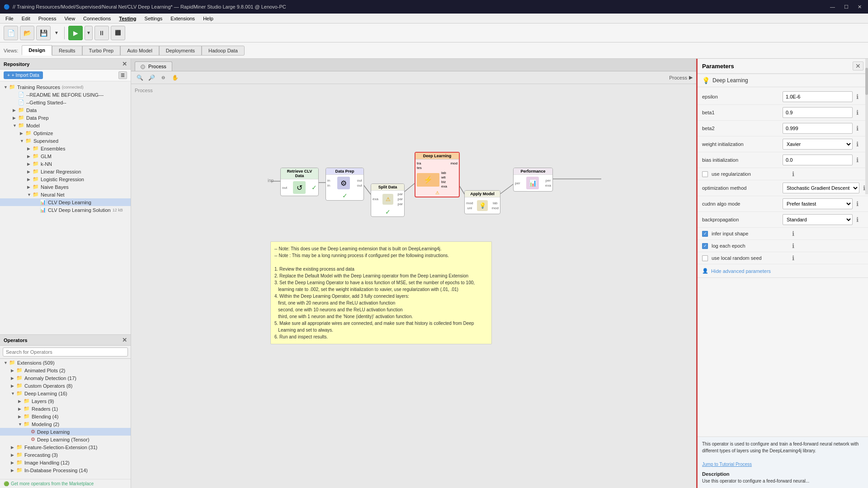  Describe the element at coordinates (151, 78) in the screenshot. I see `zoom-in-button: 🔎` at that location.